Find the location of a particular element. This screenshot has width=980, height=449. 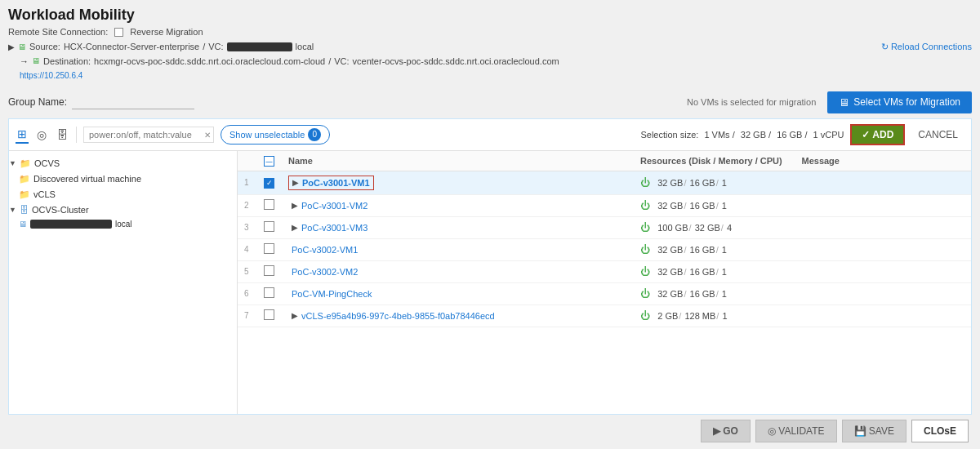

select-vms-icon: 🖥 is located at coordinates (844, 103).